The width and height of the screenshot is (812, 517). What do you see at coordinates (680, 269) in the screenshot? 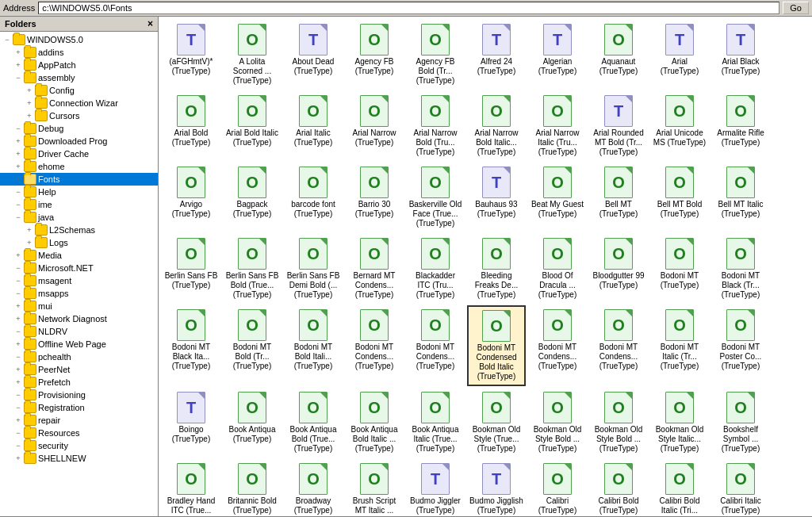
I see `file-item: OBodoni MT (TrueType)` at bounding box center [680, 269].